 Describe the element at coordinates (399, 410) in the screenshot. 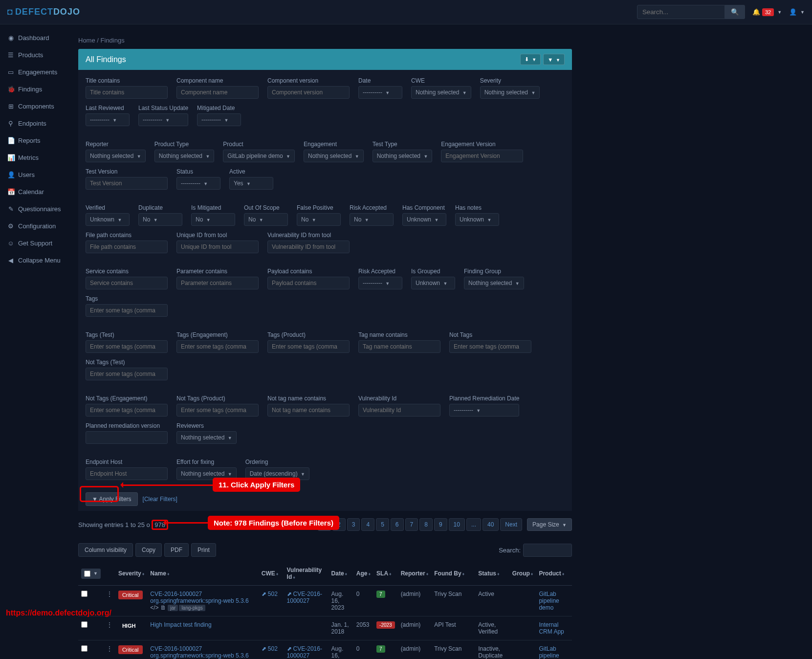

I see `filter-input-vulnerability-id` at that location.